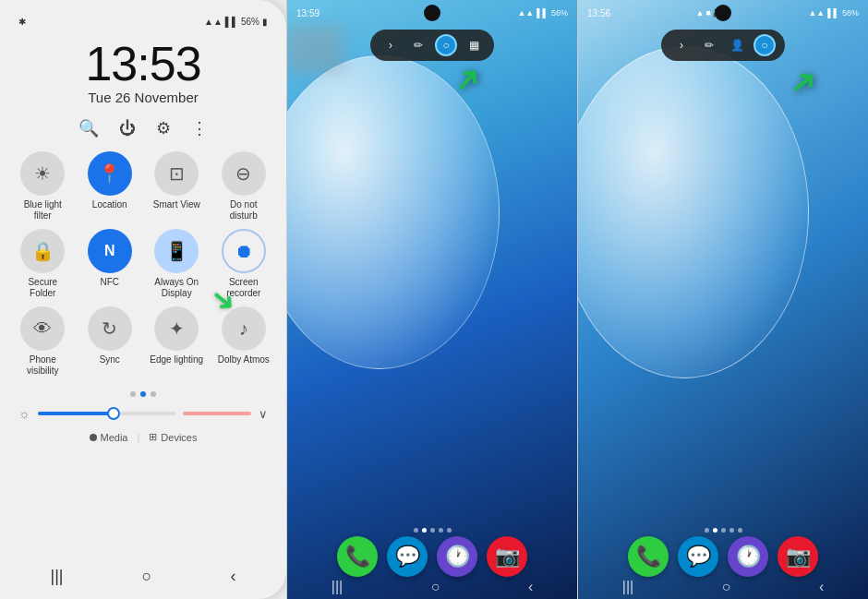 This screenshot has height=599, width=868. I want to click on phone-recent-before: |||, so click(337, 587).